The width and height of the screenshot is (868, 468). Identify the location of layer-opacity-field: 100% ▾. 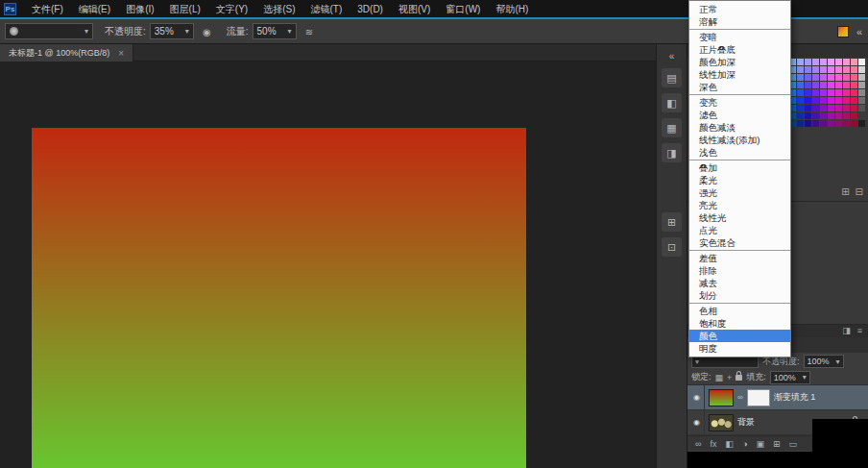
(824, 361).